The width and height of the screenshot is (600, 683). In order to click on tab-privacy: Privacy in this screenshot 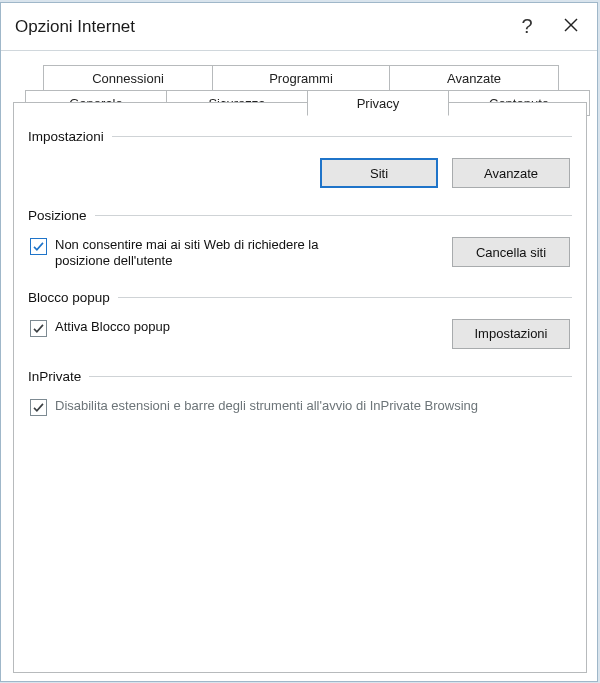, I will do `click(378, 103)`.